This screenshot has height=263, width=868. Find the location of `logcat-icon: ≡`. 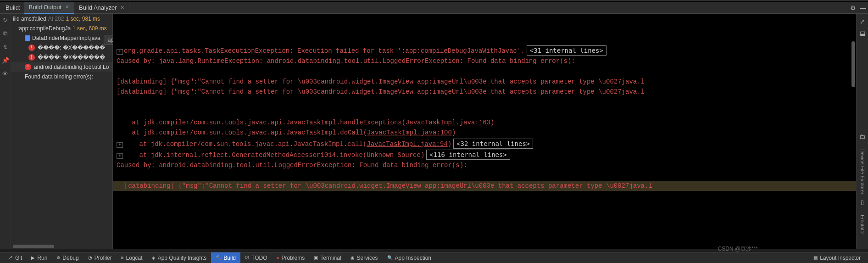

logcat-icon: ≡ is located at coordinates (122, 258).